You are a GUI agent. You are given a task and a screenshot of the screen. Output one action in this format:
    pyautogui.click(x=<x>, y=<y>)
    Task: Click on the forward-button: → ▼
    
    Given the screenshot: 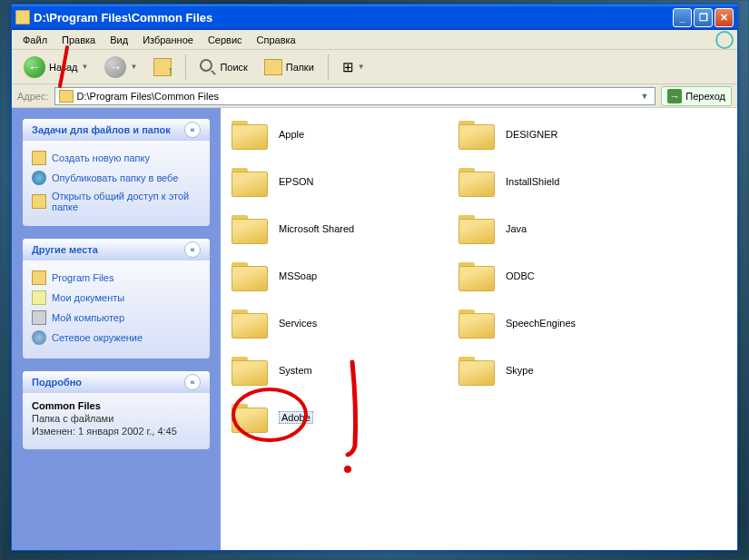 What is the action you would take?
    pyautogui.click(x=121, y=67)
    